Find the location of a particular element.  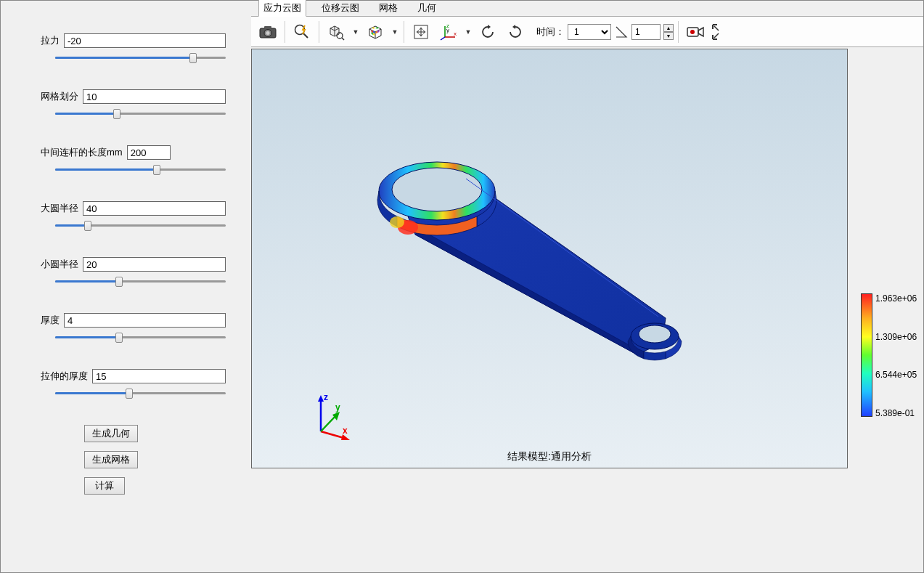

axis-xyz-icon: zxy is located at coordinates (449, 32).